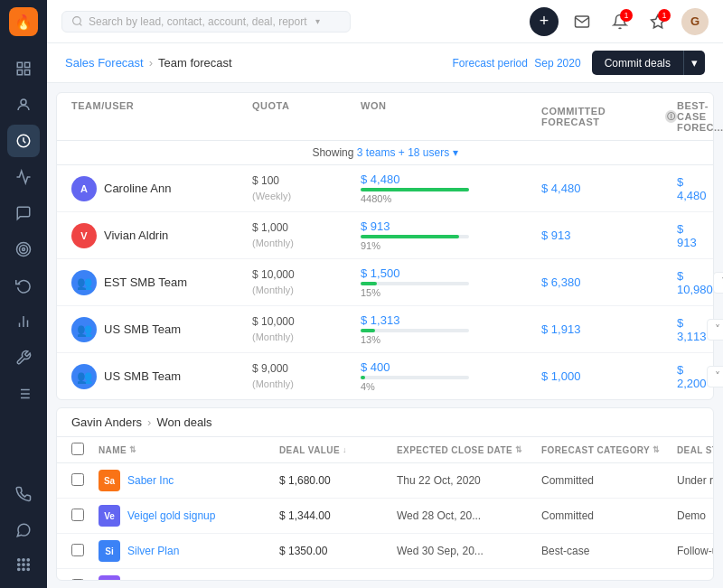 The height and width of the screenshot is (588, 723). I want to click on won-amount: $ 4,480, so click(451, 179).